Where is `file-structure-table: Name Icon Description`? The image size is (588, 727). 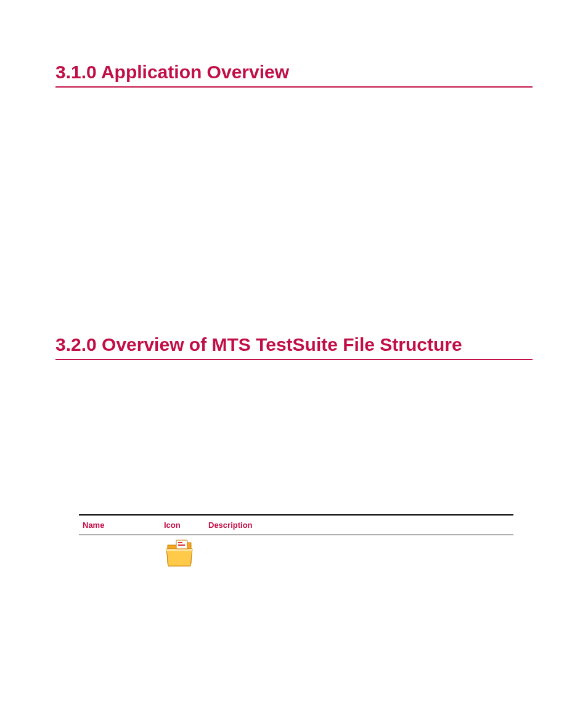
file-structure-table: Name Icon Description is located at coordinates (296, 545).